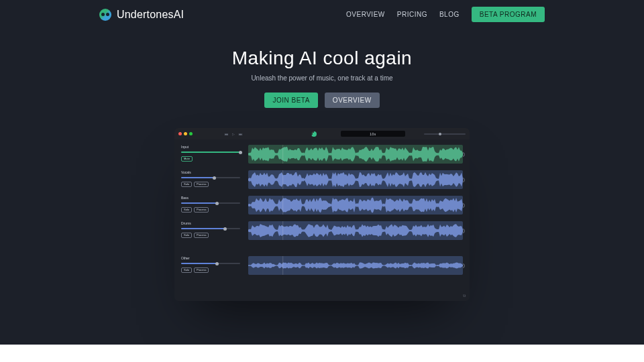 The width and height of the screenshot is (644, 362). What do you see at coordinates (227, 134) in the screenshot?
I see `skip-back-icon: ⏮` at bounding box center [227, 134].